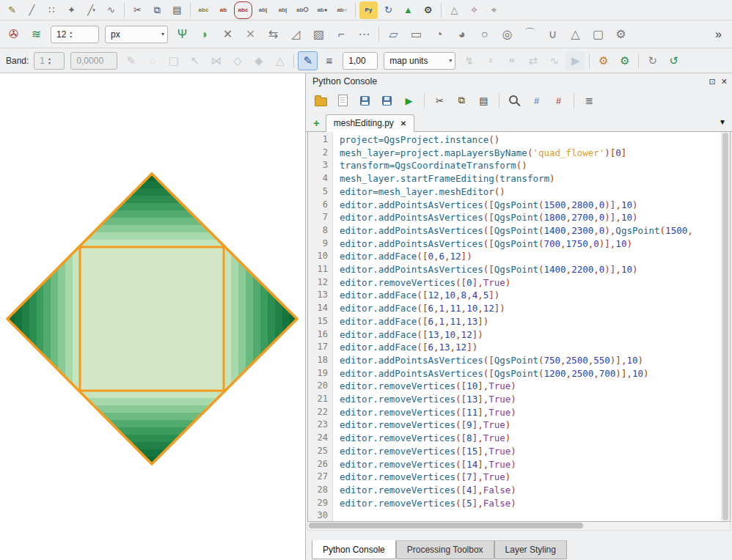 This screenshot has height=560, width=732. I want to click on code-line: editor.removeVertices([0],True), so click(530, 283).